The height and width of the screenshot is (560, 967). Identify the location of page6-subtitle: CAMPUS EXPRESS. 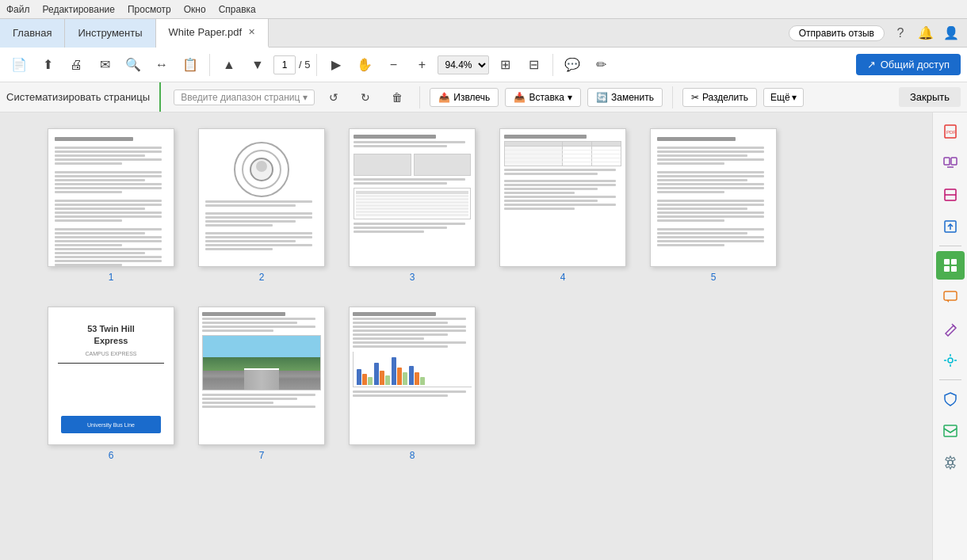
(111, 353).